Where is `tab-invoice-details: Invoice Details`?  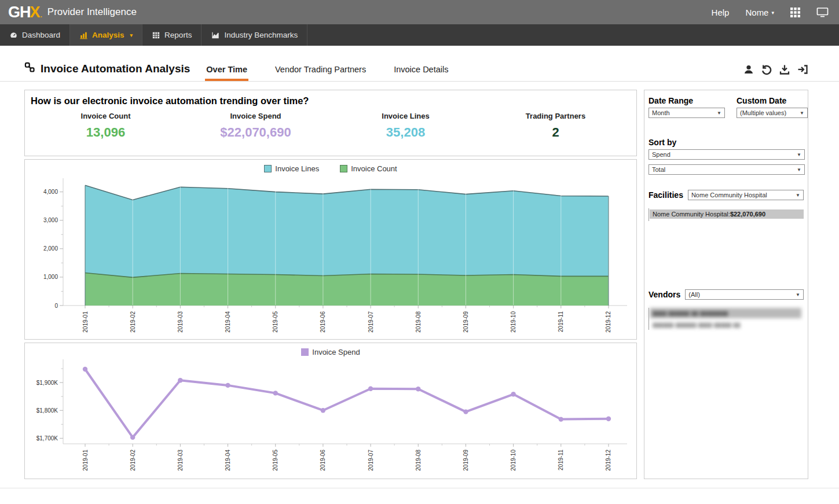
tab-invoice-details: Invoice Details is located at coordinates (421, 72).